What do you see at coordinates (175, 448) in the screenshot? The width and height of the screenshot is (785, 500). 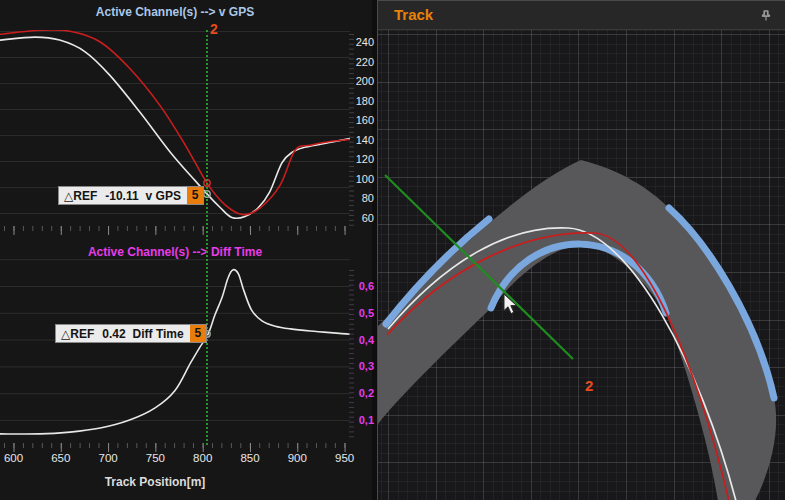 I see `x-ruler-bottom-chart` at bounding box center [175, 448].